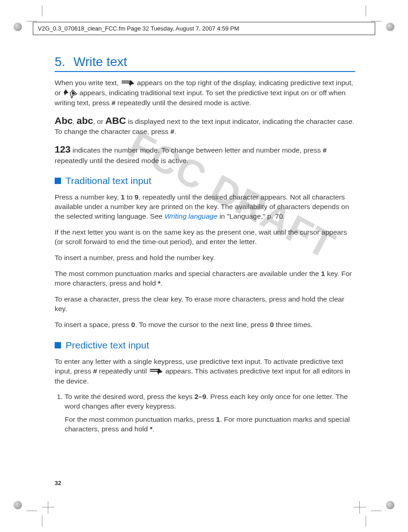 The image size is (408, 532). What do you see at coordinates (116, 120) in the screenshot?
I see `indicator-abc-upper: ABC` at bounding box center [116, 120].